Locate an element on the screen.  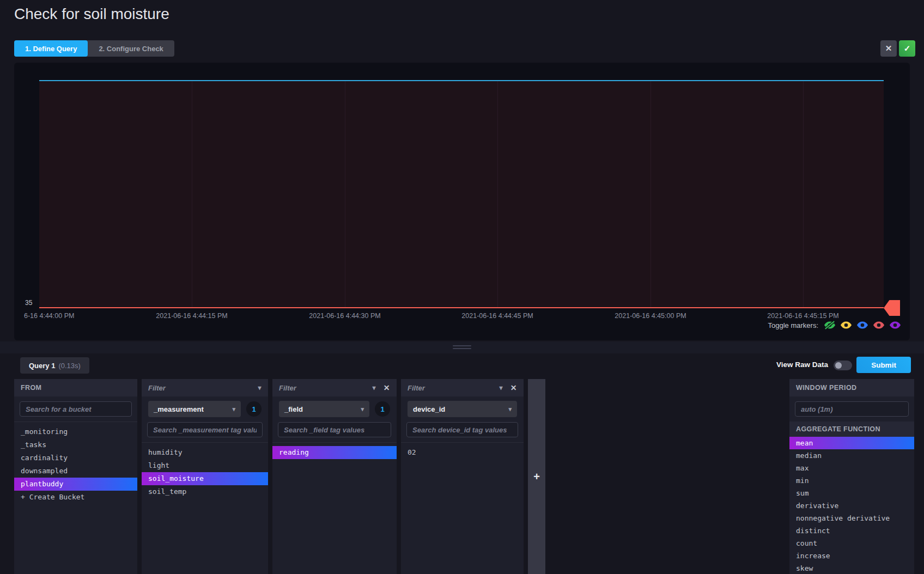
bucket-item-selected: plantbuddy is located at coordinates (76, 484).